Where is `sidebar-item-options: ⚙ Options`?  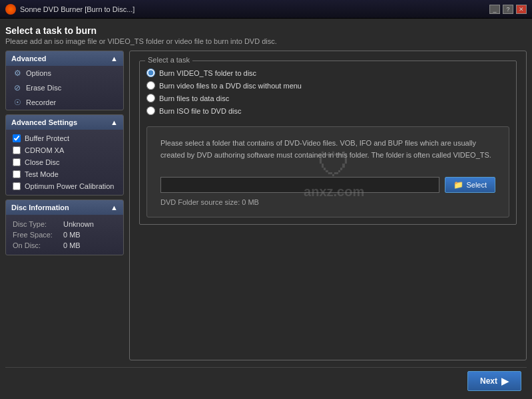 sidebar-item-options: ⚙ Options is located at coordinates (65, 73).